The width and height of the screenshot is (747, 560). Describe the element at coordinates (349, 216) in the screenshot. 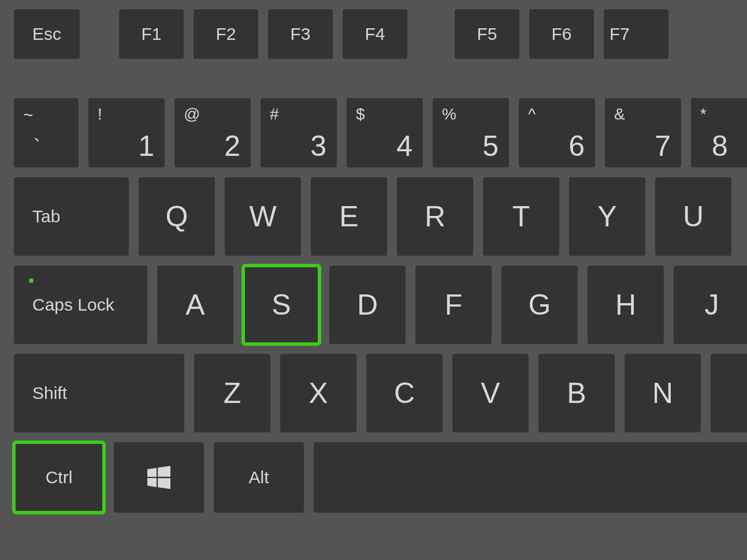

I see `key-label: E` at that location.